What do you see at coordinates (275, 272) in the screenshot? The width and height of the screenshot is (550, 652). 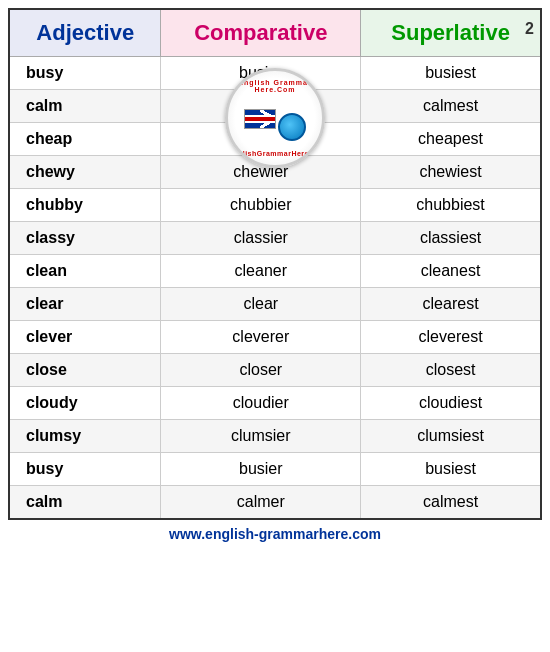 I see `table-row: cleancleanercleanest` at bounding box center [275, 272].